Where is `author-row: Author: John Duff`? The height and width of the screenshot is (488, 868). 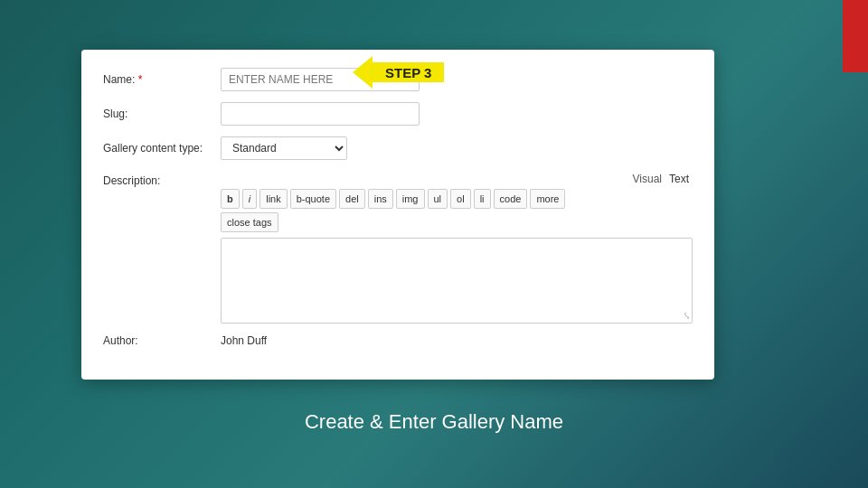
author-row: Author: John Duff is located at coordinates (398, 341).